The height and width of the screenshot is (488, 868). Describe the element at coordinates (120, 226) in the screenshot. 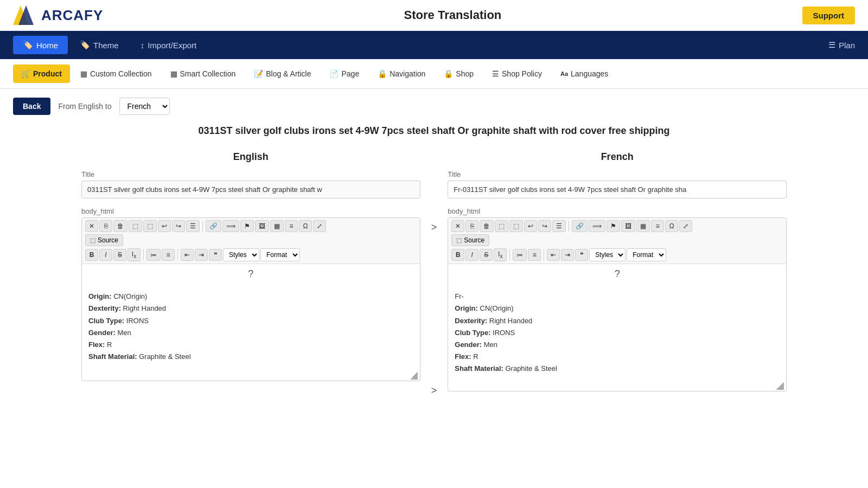

I see `rte-delete: 🗑` at that location.